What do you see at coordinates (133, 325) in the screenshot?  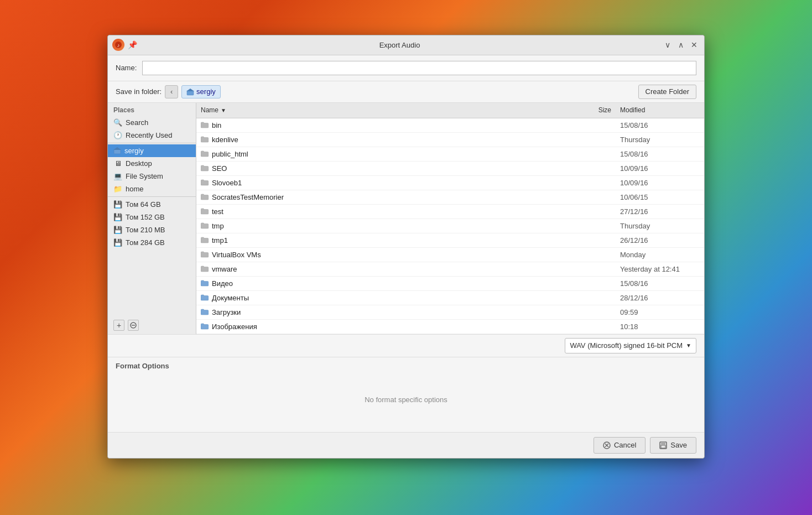 I see `remove-bookmark-button` at bounding box center [133, 325].